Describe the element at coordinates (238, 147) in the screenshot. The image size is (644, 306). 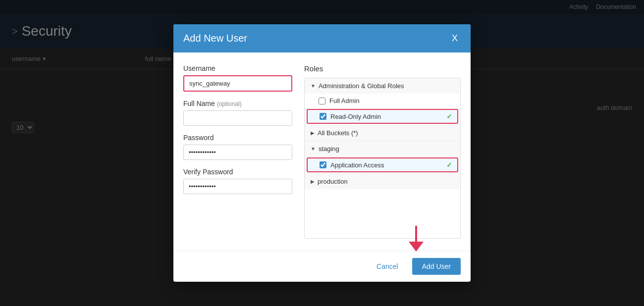
I see `password-group: Password` at that location.